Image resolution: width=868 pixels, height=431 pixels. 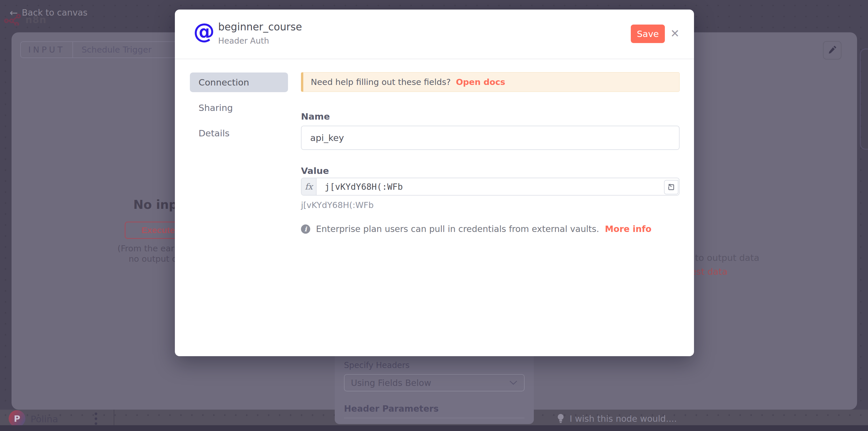 What do you see at coordinates (490, 187) in the screenshot?
I see `value-input-row: fx j[vKYdY68H(:WFb` at bounding box center [490, 187].